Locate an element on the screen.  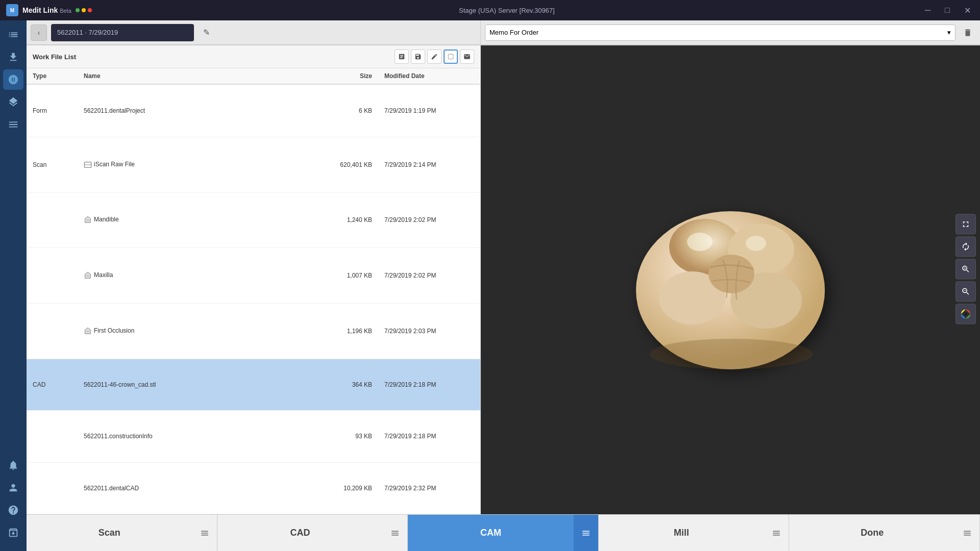
zoom-in-button is located at coordinates (966, 269).